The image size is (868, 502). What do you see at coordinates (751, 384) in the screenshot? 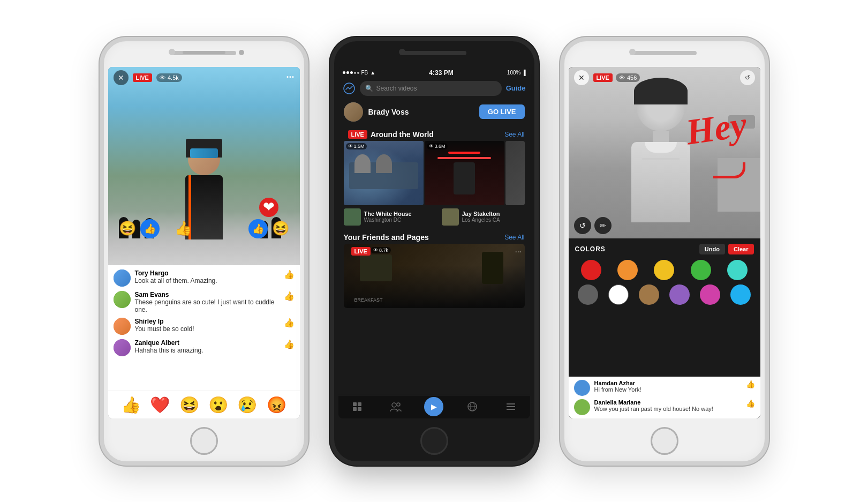
I see `p3-like-1: 👍` at bounding box center [751, 384].